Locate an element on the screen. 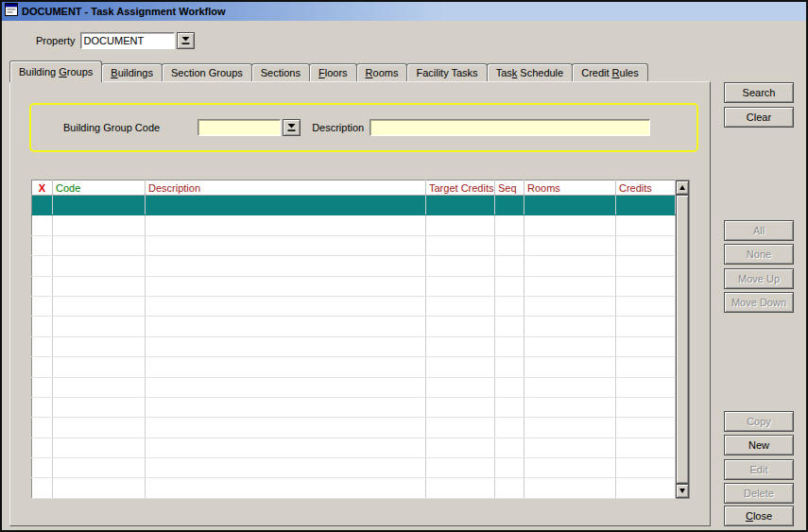 This screenshot has height=532, width=808. description-label: Description is located at coordinates (338, 128).